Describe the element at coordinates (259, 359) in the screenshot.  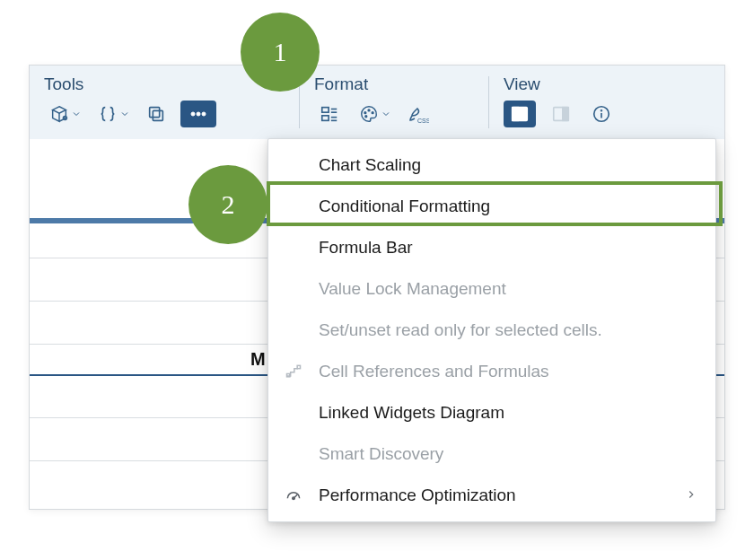
I see `column-letter: M` at that location.